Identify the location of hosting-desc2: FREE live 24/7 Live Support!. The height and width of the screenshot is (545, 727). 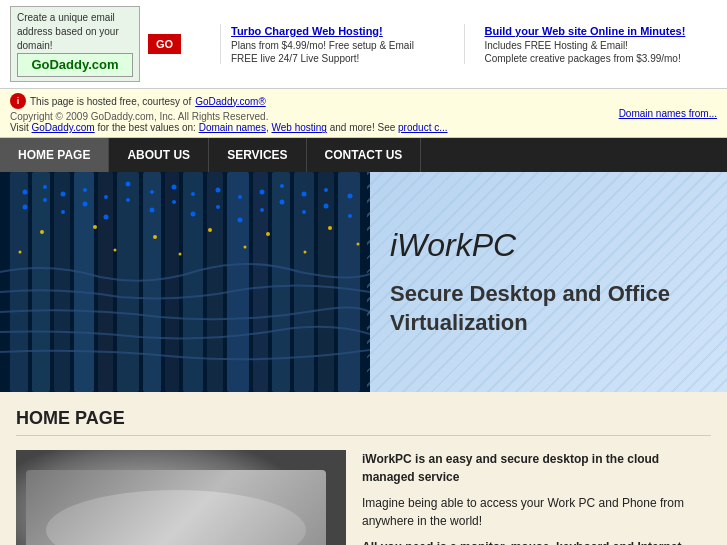
(342, 58).